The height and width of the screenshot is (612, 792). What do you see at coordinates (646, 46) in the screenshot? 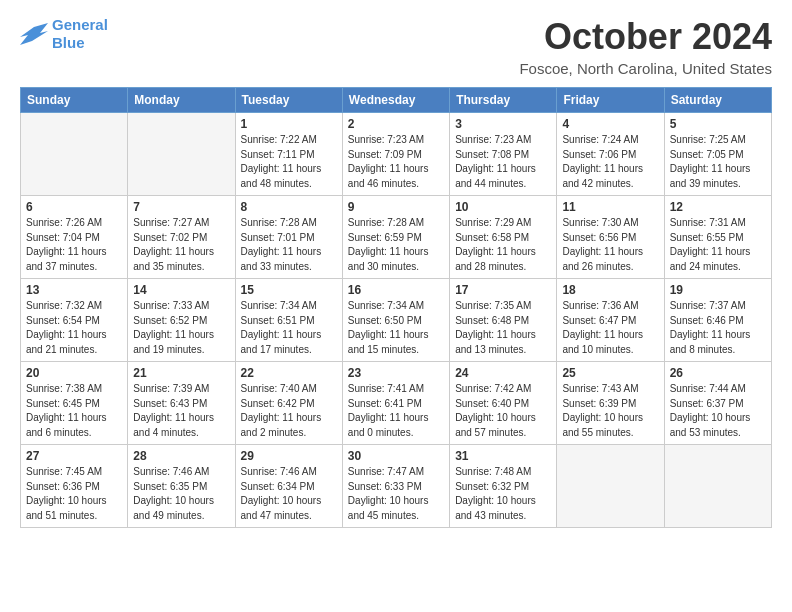
I see `title-block: October 2024 Foscoe, North Carolina, Uni…` at bounding box center [646, 46].